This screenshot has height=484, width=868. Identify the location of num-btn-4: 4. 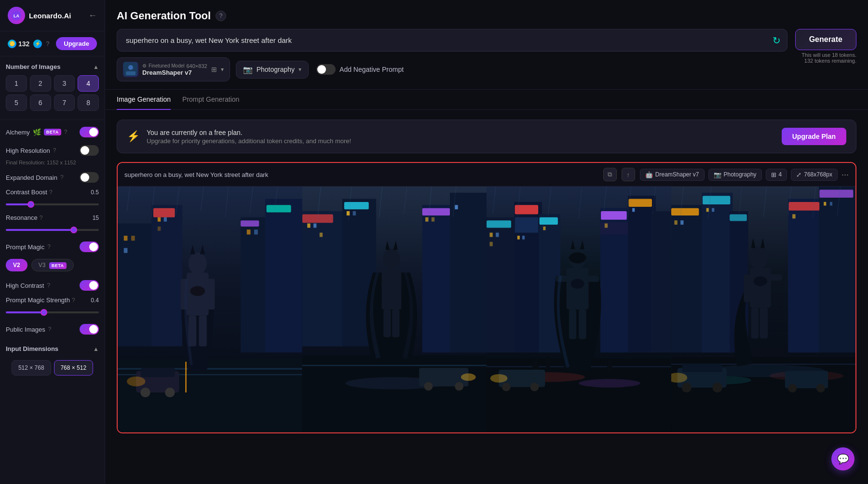
(88, 83).